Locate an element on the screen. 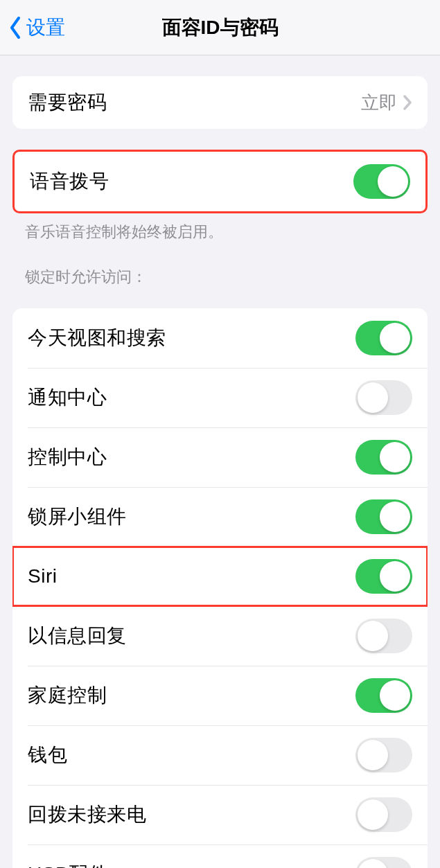  lock-item-row: 今天视图和搜索 is located at coordinates (220, 338).